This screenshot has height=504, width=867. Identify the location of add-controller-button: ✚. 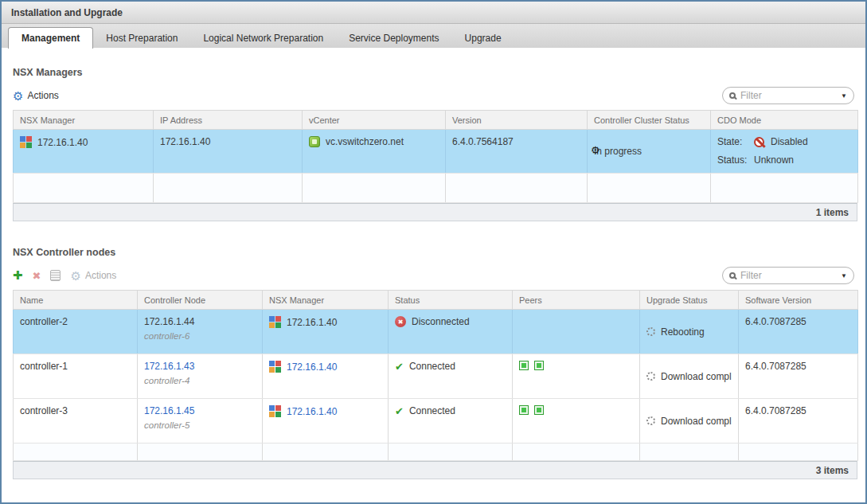
(18, 275).